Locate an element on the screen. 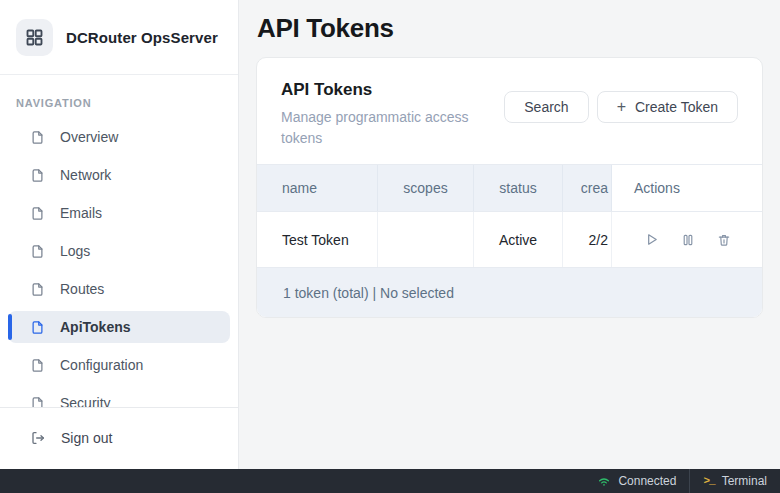 The width and height of the screenshot is (780, 493). column-header-actions: Actions is located at coordinates (686, 188).